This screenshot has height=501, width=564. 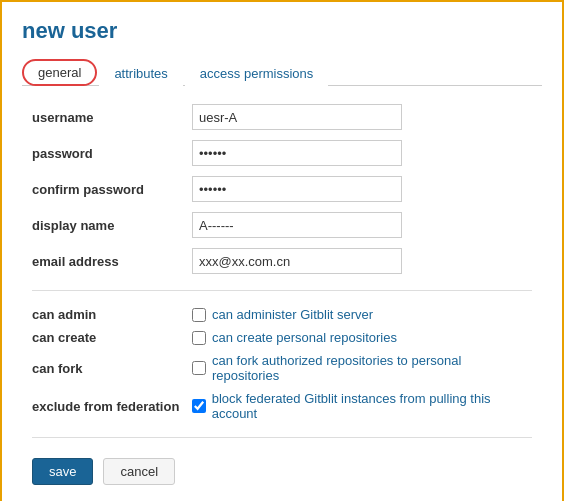 I want to click on exclude-federation-desc: block federated Gitblit instances from p…, so click(x=372, y=406).